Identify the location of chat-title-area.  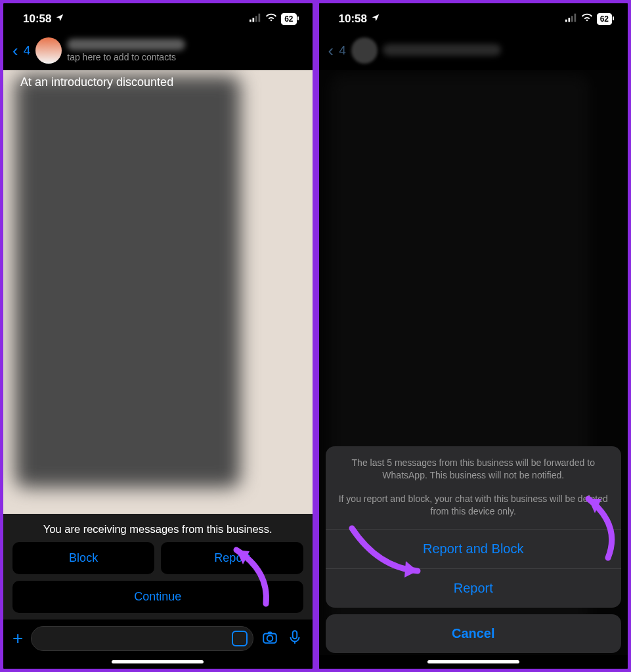
(442, 51).